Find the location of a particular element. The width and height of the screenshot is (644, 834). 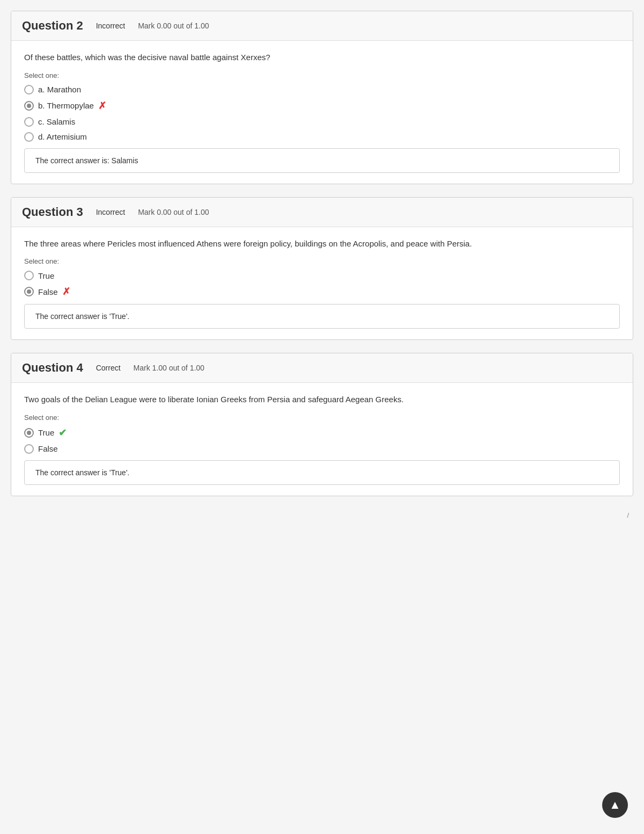

question-header-q2: Question 2IncorrectMark 0.00 out of 1.00 is located at coordinates (322, 26).